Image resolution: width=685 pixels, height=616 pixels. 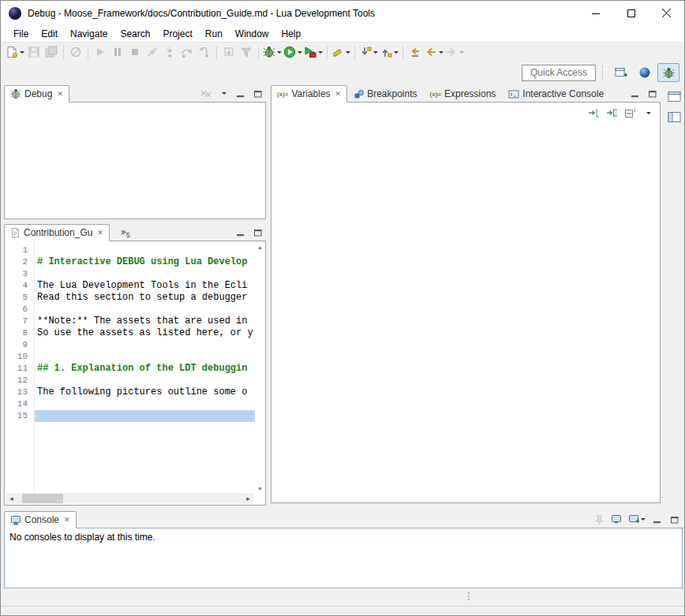 I want to click on tab-expressions: (x)= Expressions, so click(x=463, y=94).